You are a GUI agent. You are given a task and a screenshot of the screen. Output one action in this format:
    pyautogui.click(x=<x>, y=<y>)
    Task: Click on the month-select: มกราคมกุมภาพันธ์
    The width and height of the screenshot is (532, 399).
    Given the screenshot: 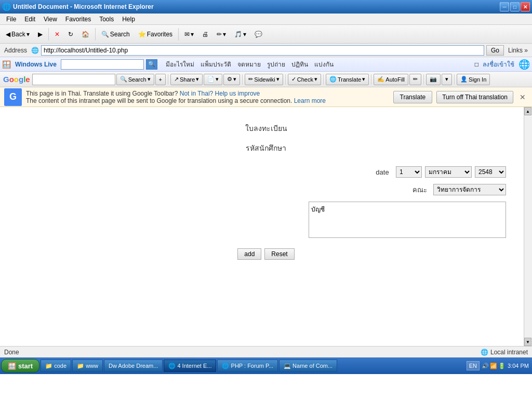 What is the action you would take?
    pyautogui.click(x=448, y=172)
    